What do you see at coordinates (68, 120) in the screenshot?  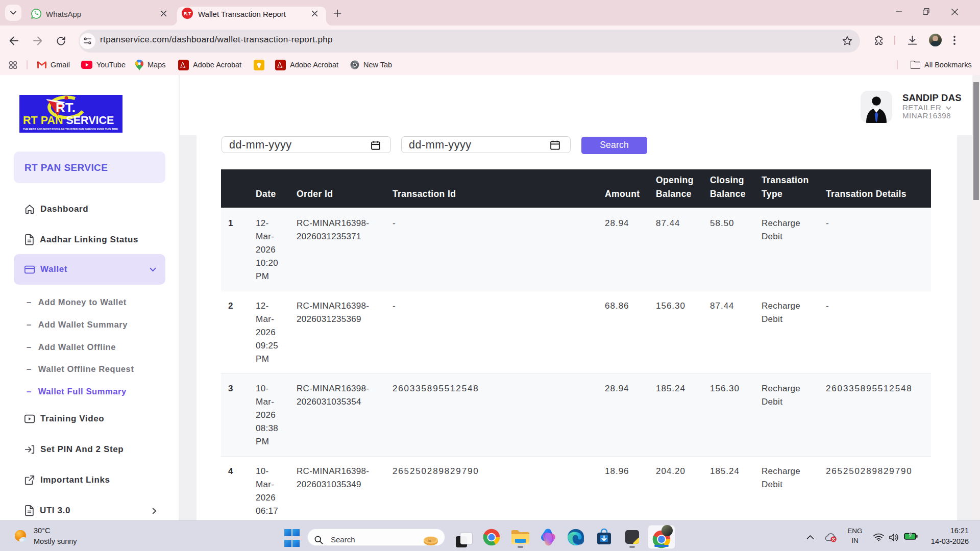 I see `svg-text: RT PAN SERVICE` at bounding box center [68, 120].